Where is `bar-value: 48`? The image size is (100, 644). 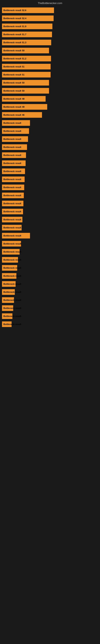 bar-value: 48 is located at coordinates (23, 99).